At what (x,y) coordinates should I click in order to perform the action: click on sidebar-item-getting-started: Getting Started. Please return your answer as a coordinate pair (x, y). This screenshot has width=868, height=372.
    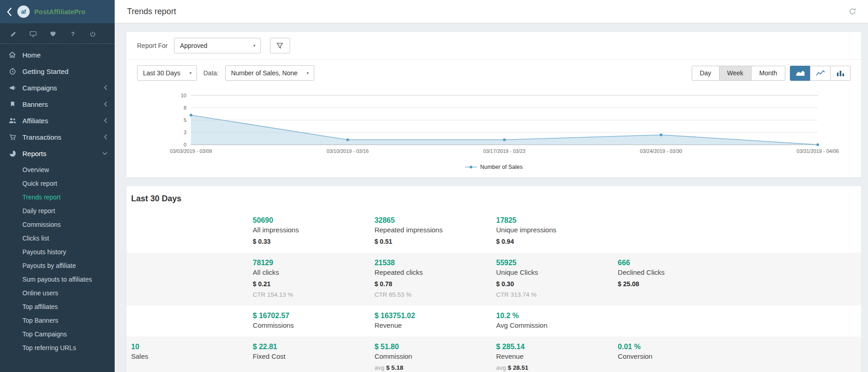
    Looking at the image, I should click on (58, 71).